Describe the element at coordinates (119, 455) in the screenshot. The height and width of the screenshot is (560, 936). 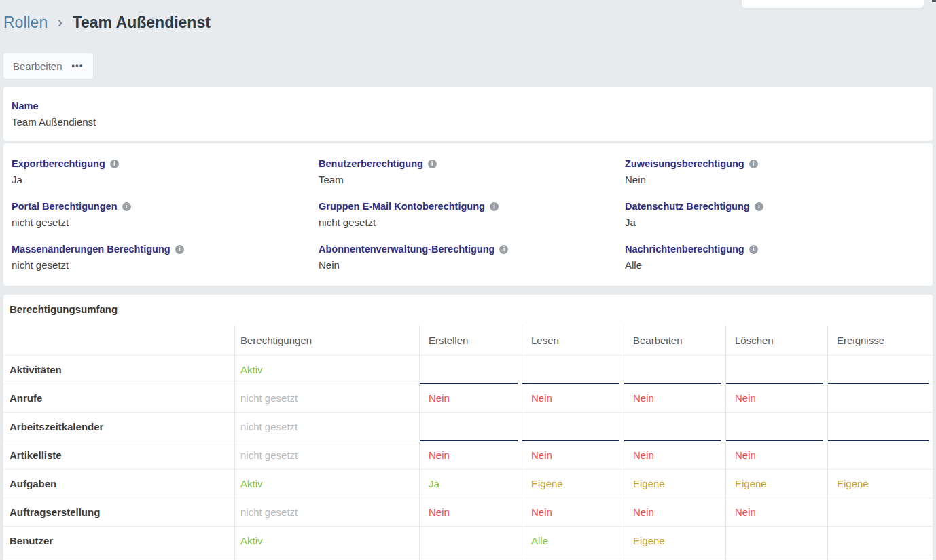
I see `scope-row-label: Artikelliste` at that location.